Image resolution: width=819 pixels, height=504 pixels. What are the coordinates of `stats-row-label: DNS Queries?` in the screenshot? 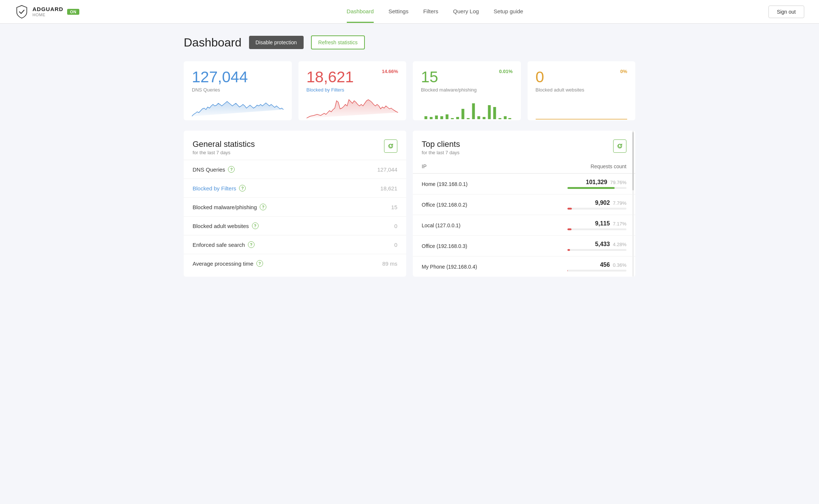 It's located at (263, 169).